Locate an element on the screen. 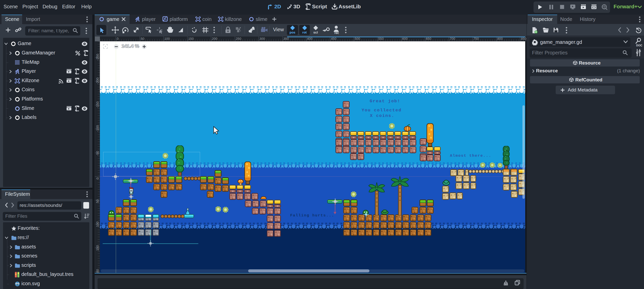 The width and height of the screenshot is (644, 289). svg-text: scl is located at coordinates (316, 32).